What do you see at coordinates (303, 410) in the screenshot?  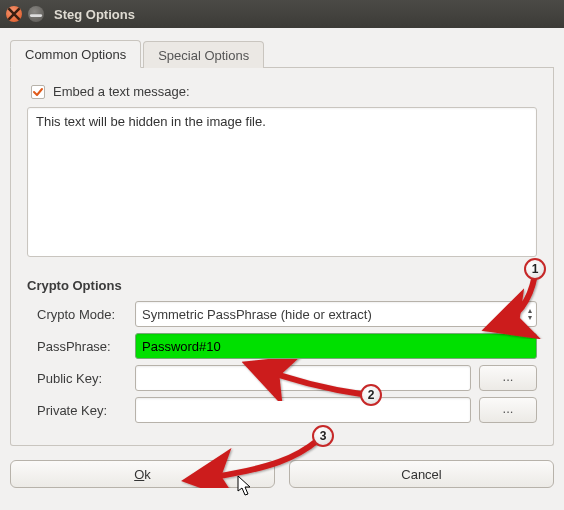 I see `private-key-input` at bounding box center [303, 410].